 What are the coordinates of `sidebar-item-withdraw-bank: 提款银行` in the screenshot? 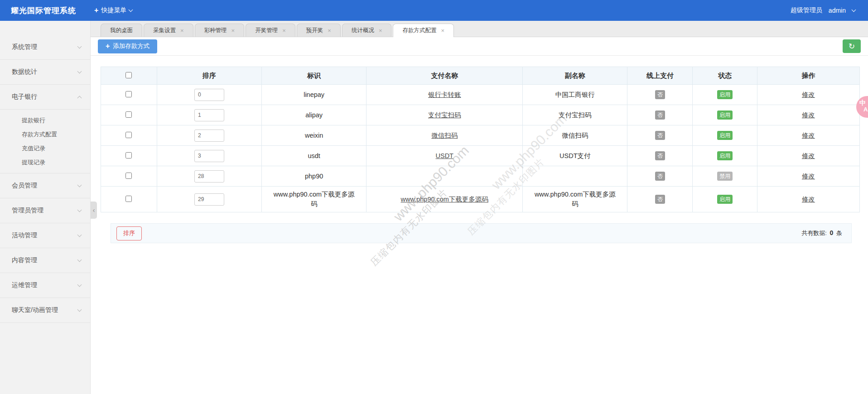 It's located at (45, 120).